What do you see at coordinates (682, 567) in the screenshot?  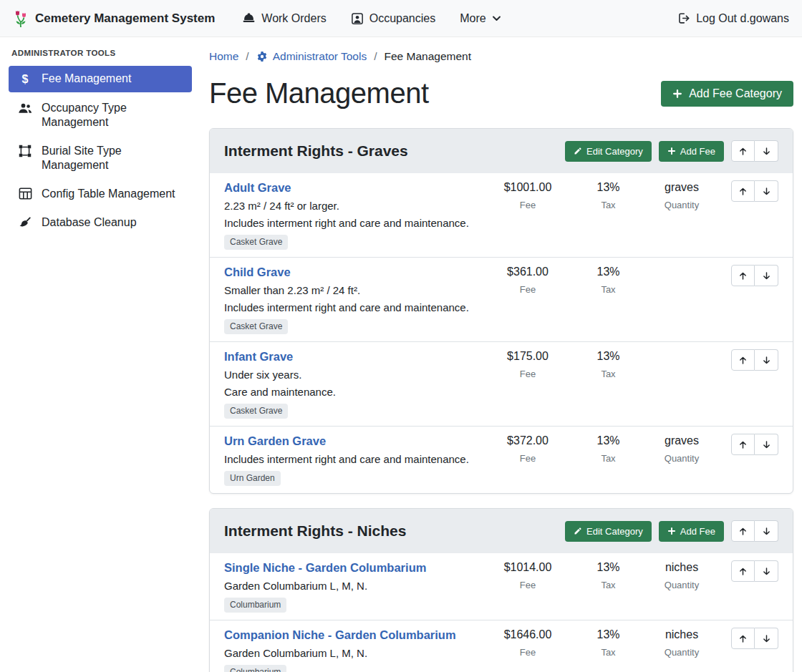 I see `fee-quantity-value: niches` at bounding box center [682, 567].